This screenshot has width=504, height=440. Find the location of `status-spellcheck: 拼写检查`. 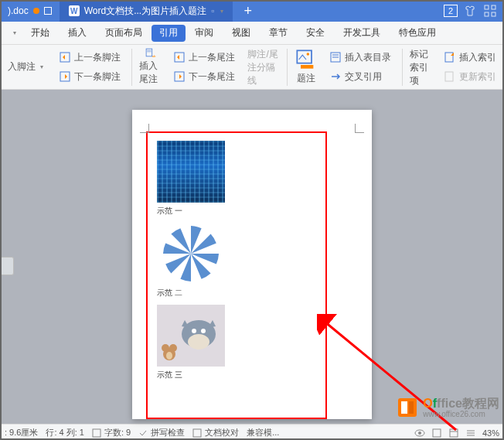

status-spellcheck: 拼写检查 is located at coordinates (162, 433).